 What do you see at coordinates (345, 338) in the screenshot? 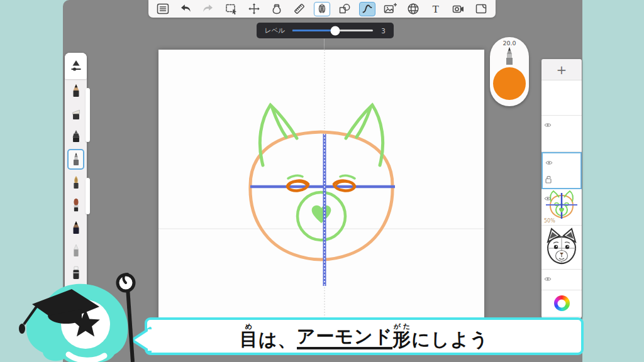
I see `speech-seg3-underlined: アーモンド` at bounding box center [345, 338].